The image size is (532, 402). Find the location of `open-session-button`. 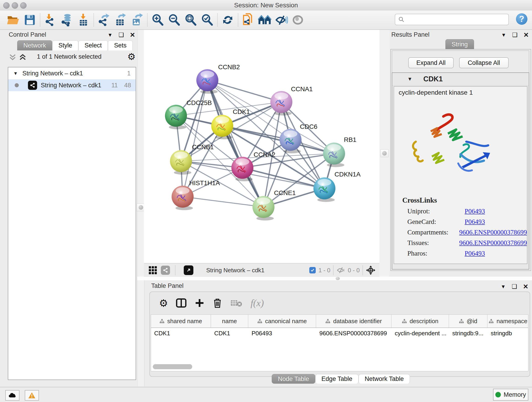

open-session-button is located at coordinates (13, 20).